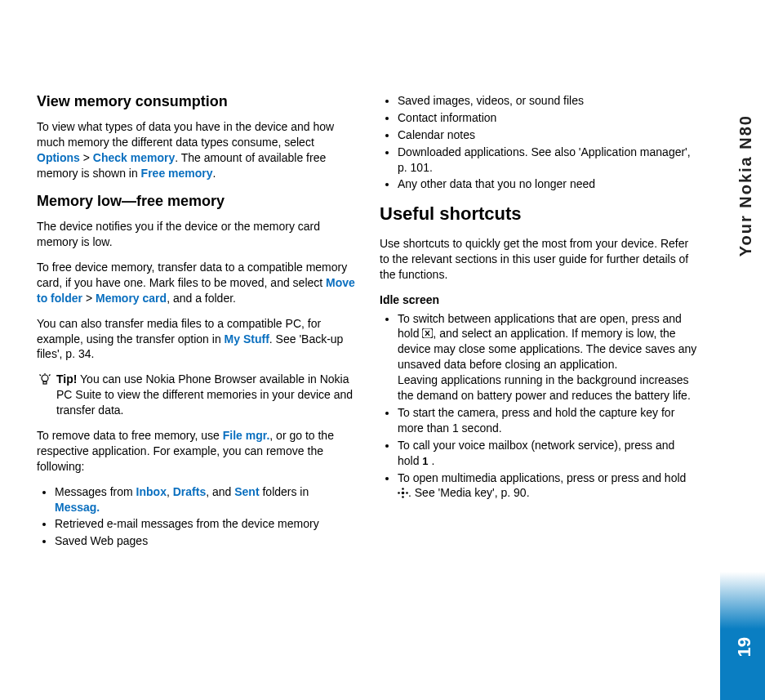 The image size is (765, 700). What do you see at coordinates (539, 407) in the screenshot?
I see `idle-list: To switch between applications that are …` at bounding box center [539, 407].